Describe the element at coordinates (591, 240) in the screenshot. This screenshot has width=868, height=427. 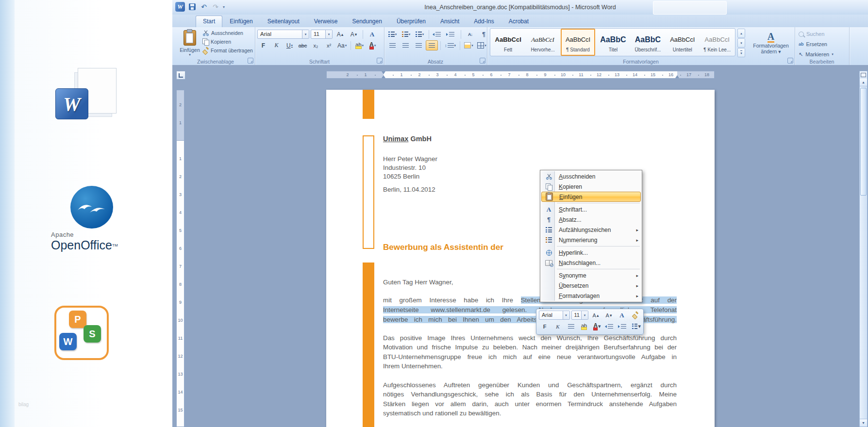
I see `menu-item-6: Nummerierung ▸` at that location.